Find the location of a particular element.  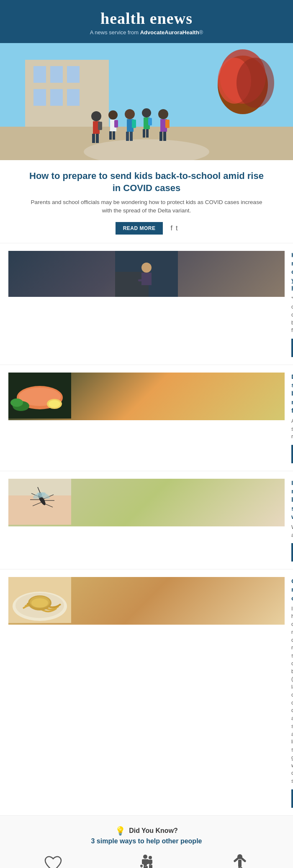

hero-svg is located at coordinates (146, 102).